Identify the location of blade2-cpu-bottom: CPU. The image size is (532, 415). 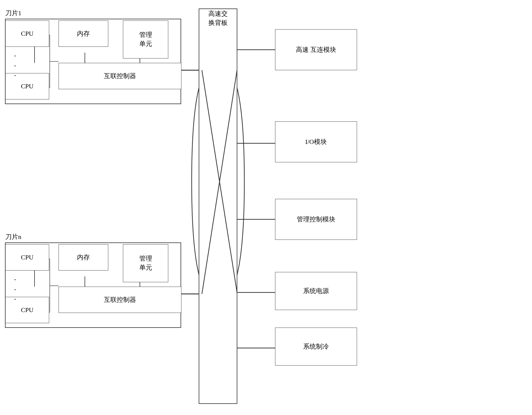
(27, 310).